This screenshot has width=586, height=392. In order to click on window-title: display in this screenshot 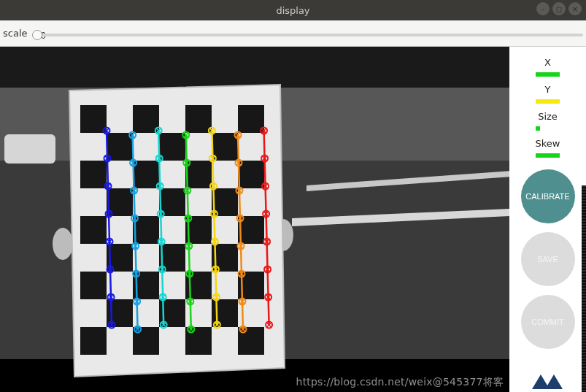, I will do `click(293, 10)`.